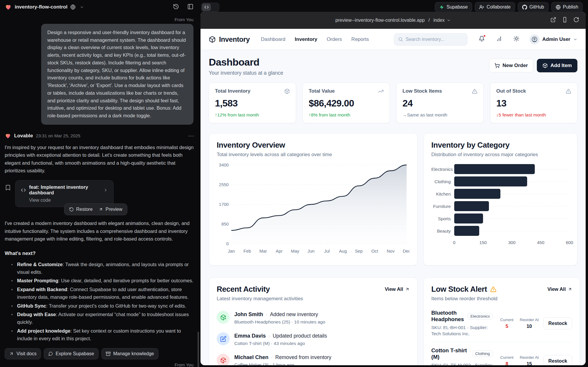 This screenshot has width=588, height=367. Describe the element at coordinates (130, 354) in the screenshot. I see `manage-knowledge-button: Manage knowledge` at that location.